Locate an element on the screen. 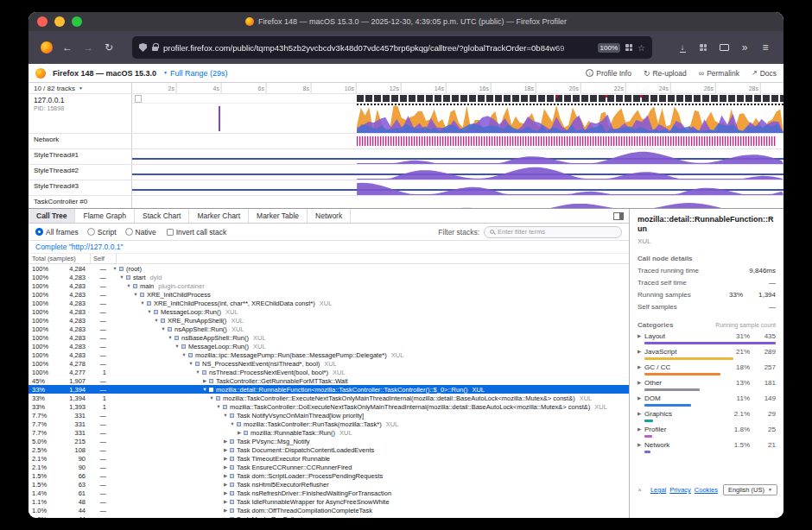  tree-row: 33%1,3931▼mozilla::TaskController::DoExe… is located at coordinates (328, 407).